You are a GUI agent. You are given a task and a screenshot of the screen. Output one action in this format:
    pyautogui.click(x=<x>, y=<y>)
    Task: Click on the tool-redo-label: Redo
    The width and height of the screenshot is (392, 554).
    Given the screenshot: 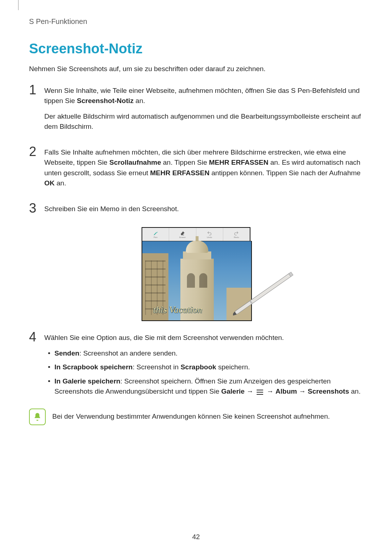 What is the action you would take?
    pyautogui.click(x=236, y=237)
    